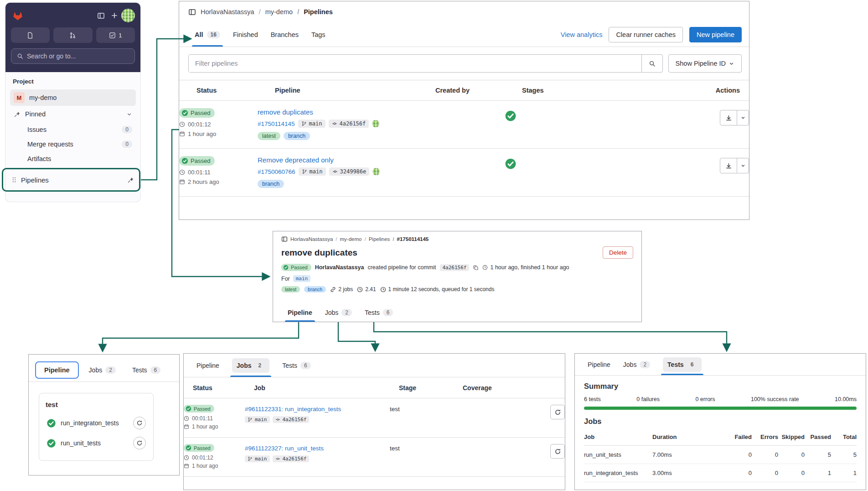  Describe the element at coordinates (199, 409) in the screenshot. I see `status-badge: Passed` at that location.